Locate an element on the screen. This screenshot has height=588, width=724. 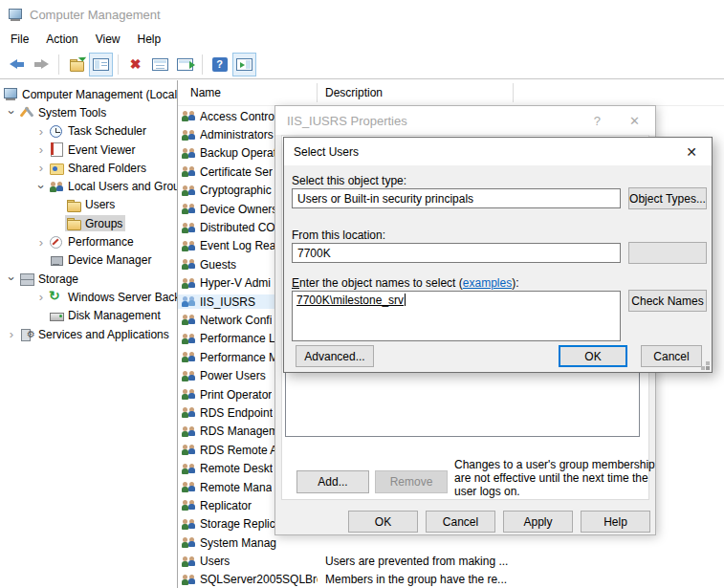
check-names-button: Check Names is located at coordinates (668, 300).